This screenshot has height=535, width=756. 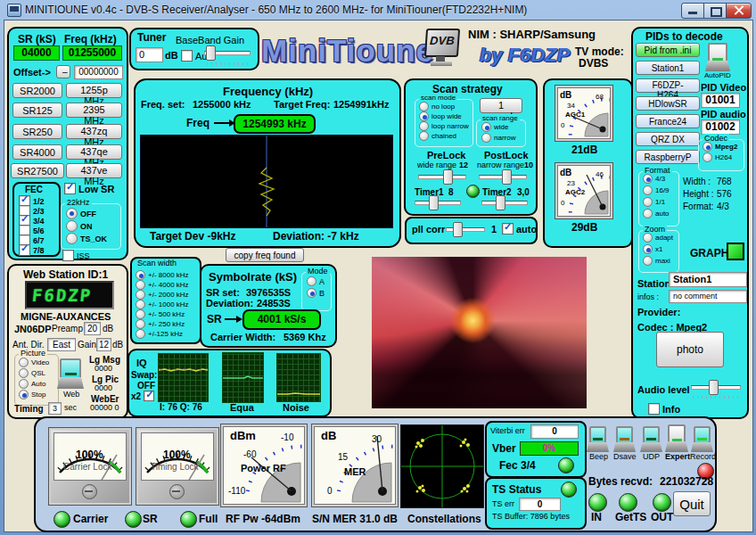 I want to click on dsave-switch, so click(x=624, y=439).